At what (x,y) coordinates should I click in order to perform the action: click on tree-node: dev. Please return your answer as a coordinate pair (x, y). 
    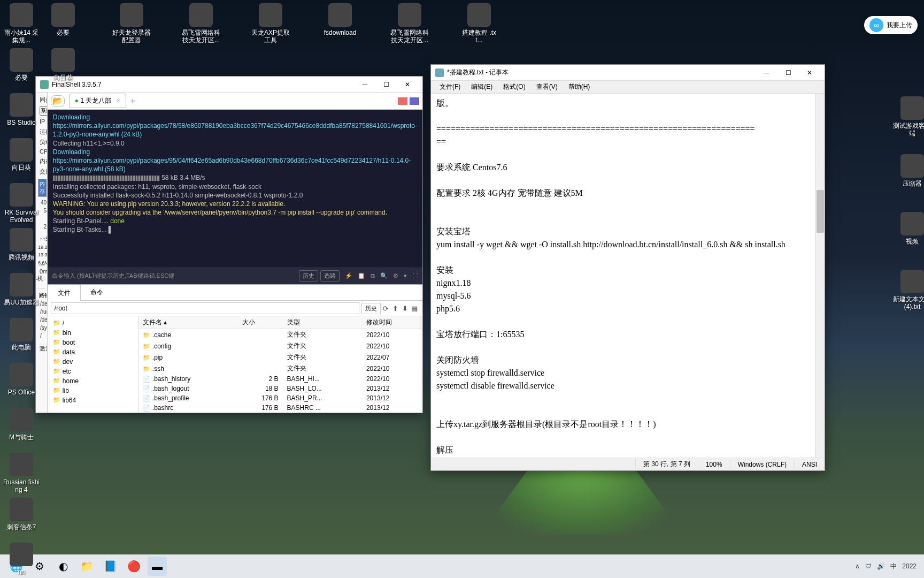
    Looking at the image, I should click on (93, 362).